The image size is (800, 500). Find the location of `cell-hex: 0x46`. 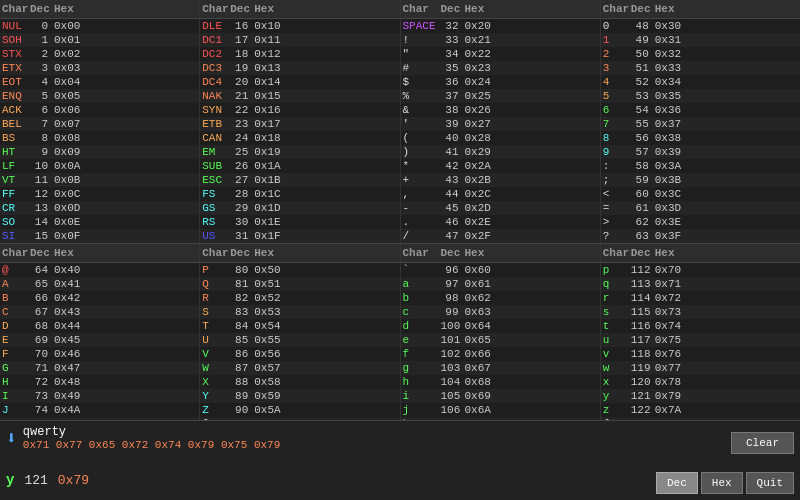

cell-hex: 0x46 is located at coordinates (68, 354).